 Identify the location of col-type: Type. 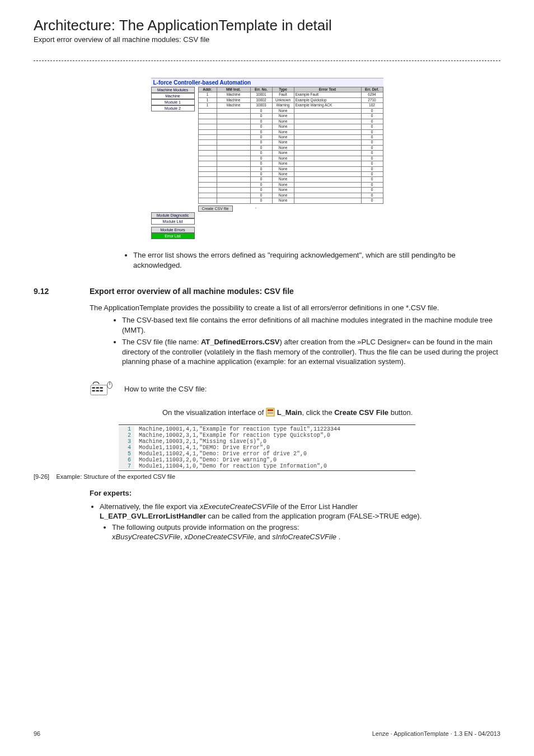
(283, 90).